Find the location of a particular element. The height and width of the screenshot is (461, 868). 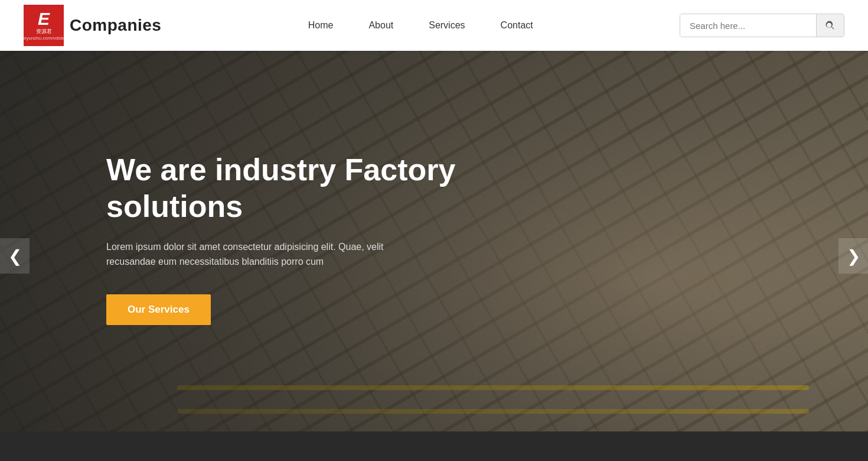

logo-area: E 资源君 eyunzhu.com/vdisk Companies is located at coordinates (92, 25).